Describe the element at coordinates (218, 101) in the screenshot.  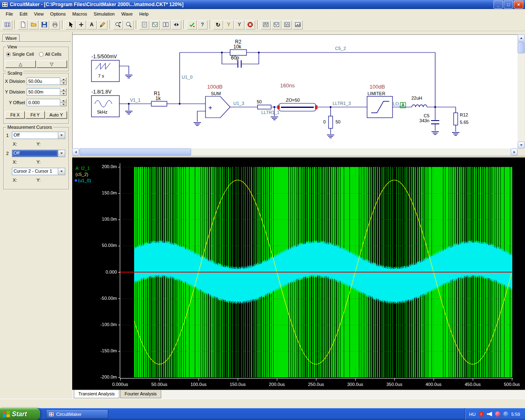
I see `sum-amplifier: + 100dB SUM` at that location.